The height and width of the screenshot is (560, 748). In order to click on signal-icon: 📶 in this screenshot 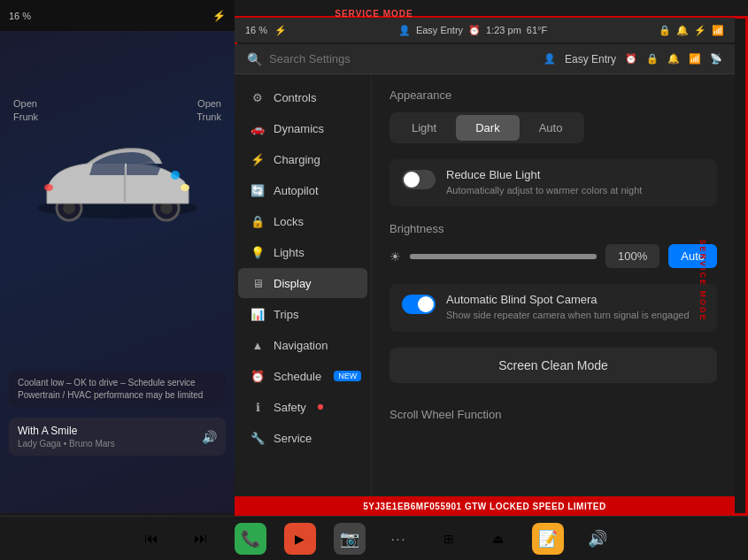, I will do `click(718, 30)`.